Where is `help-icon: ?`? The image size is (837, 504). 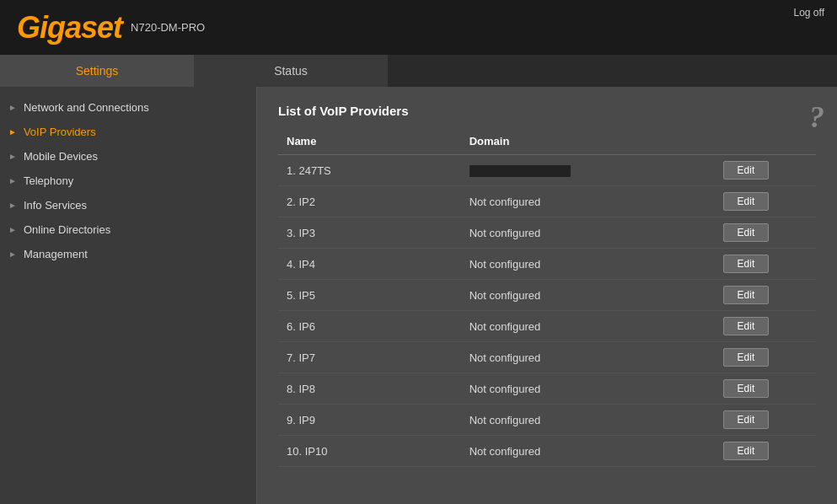
help-icon: ? is located at coordinates (817, 117).